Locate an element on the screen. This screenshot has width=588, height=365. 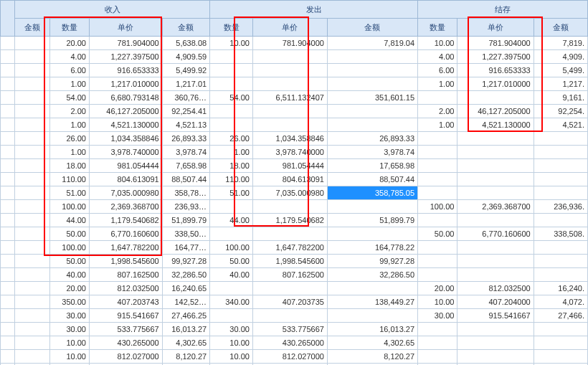
cell-income-amt: 338,50… is located at coordinates (186, 234).